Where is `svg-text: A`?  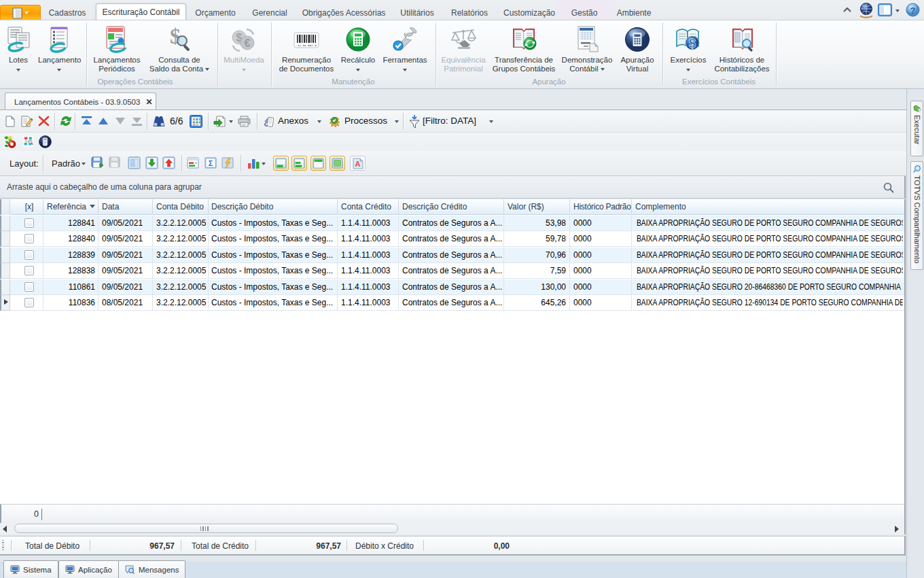 svg-text: A is located at coordinates (357, 164).